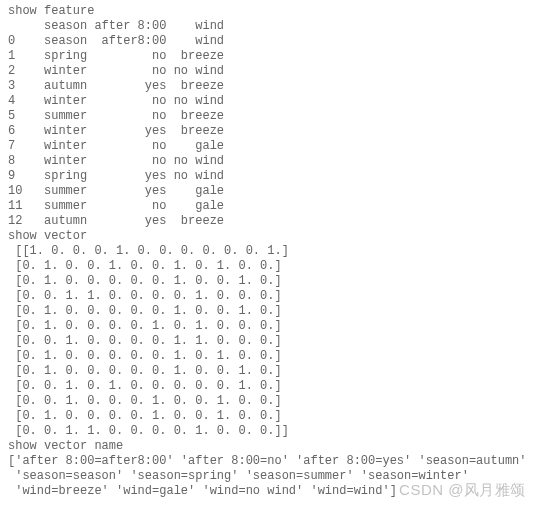  Describe the element at coordinates (270, 296) in the screenshot. I see `vector-row-3: [0. 0. 1. 1. 0. 0. 0. 0. 1. 0. 0. 0.]` at that location.